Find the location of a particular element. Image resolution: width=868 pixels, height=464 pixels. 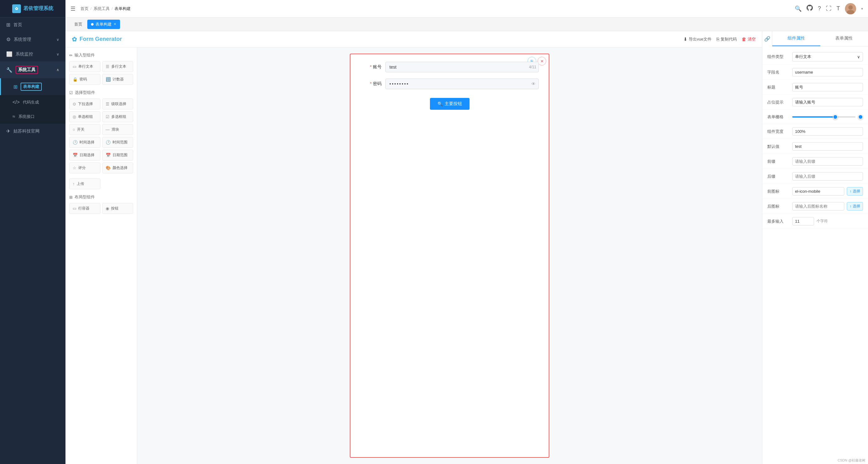

input-group-title: ✏ 输入型组件 is located at coordinates (101, 55).